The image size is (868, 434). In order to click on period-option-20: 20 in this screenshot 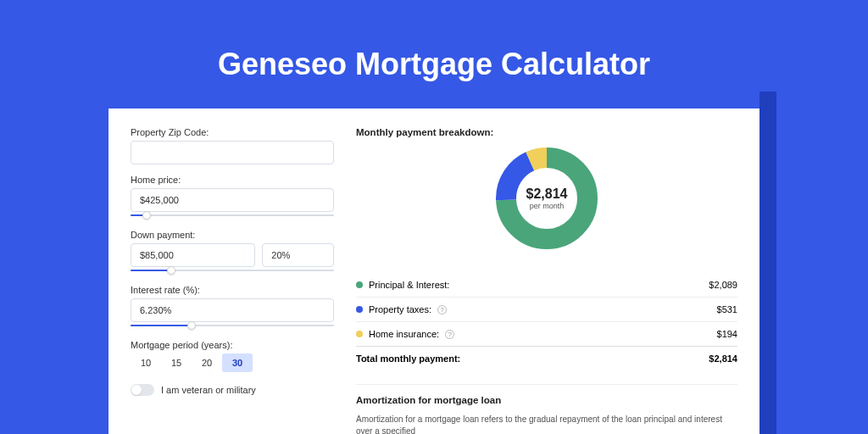, I will do `click(207, 363)`.